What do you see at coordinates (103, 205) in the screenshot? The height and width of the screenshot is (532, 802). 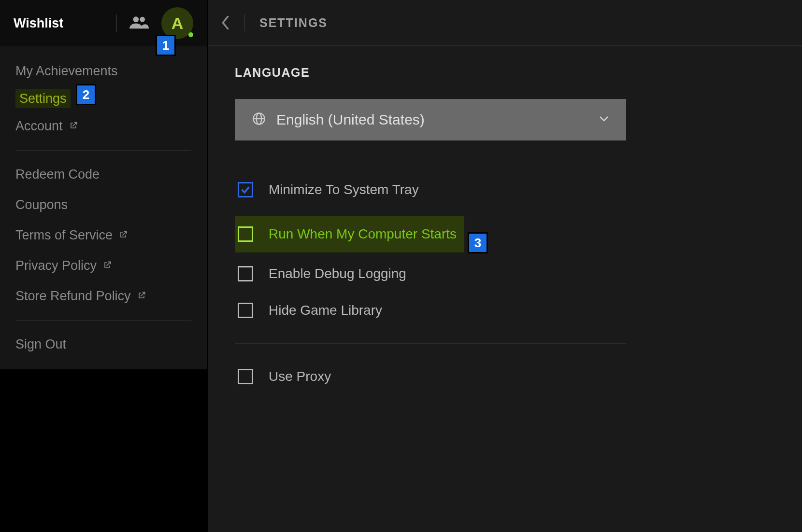 I see `sidebar-item-coupons: Coupons` at bounding box center [103, 205].